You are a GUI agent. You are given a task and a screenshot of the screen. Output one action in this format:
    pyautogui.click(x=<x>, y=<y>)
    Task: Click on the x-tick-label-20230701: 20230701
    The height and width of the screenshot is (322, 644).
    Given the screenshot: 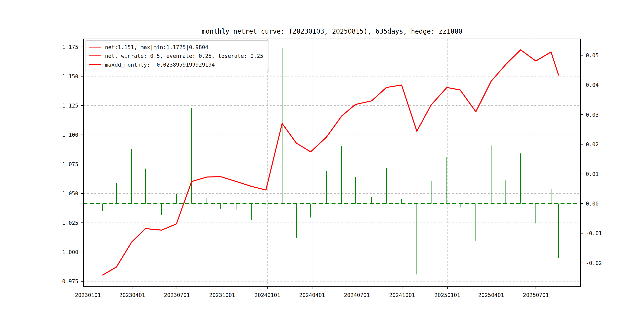 What is the action you would take?
    pyautogui.click(x=177, y=295)
    